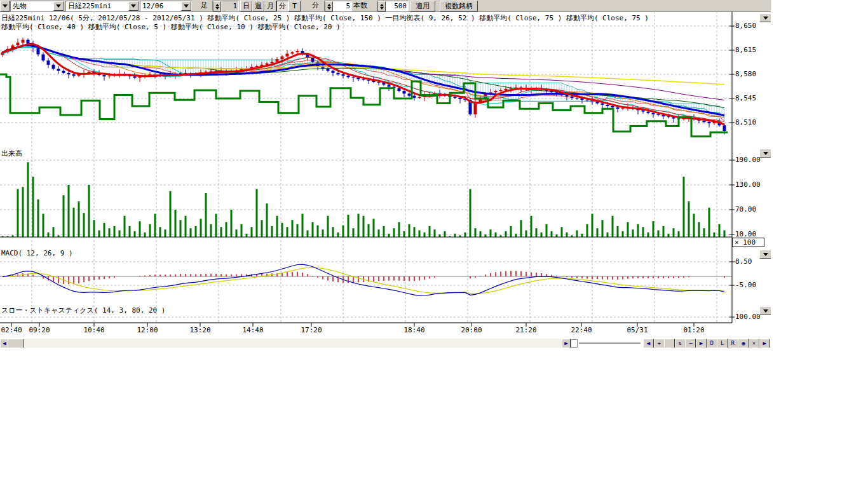  Describe the element at coordinates (712, 343) in the screenshot. I see `chart-tool-button-7: D` at that location.